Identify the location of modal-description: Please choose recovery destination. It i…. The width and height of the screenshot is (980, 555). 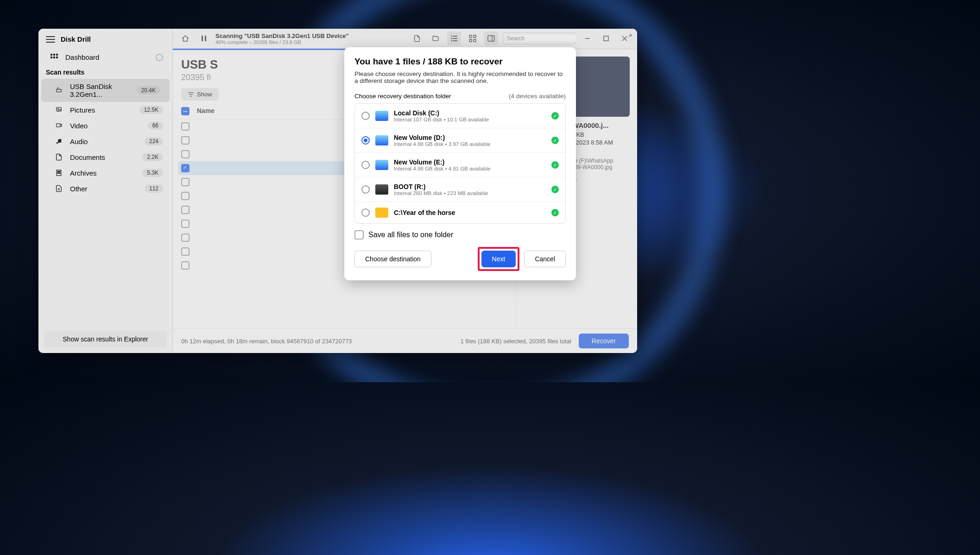
(460, 77).